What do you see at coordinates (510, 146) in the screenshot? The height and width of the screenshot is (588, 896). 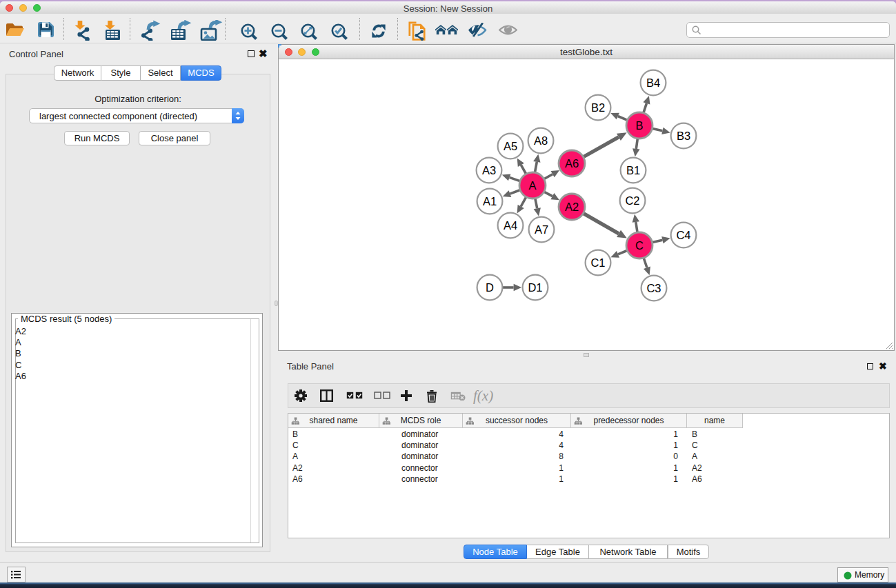 I see `svg-text: A5` at bounding box center [510, 146].